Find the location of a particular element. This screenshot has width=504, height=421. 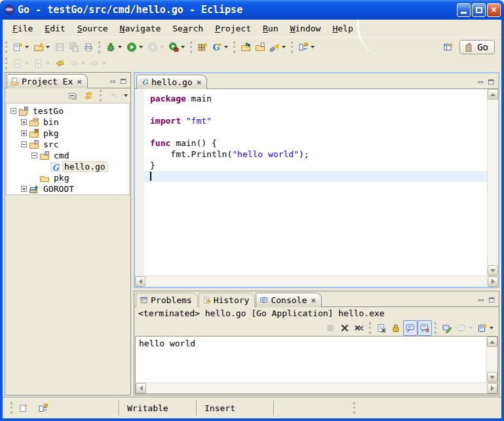

next-annotation-button is located at coordinates (21, 64).